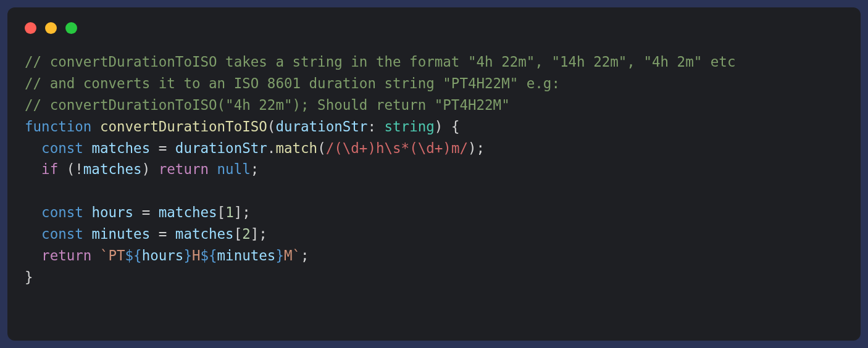  What do you see at coordinates (293, 83) in the screenshot?
I see `code-token: // and converts it to an ISO 8601 durati…` at bounding box center [293, 83].